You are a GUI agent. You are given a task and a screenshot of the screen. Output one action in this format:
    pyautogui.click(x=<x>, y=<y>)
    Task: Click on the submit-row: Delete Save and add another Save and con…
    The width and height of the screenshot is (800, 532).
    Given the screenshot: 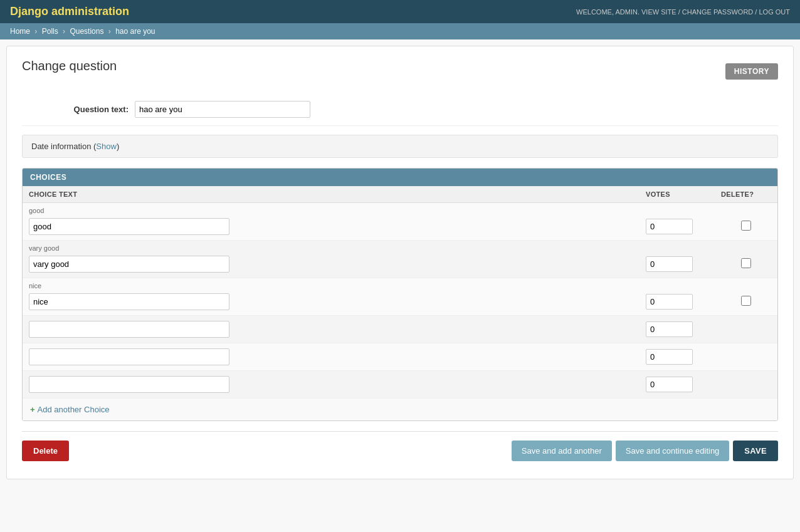 What is the action you would take?
    pyautogui.click(x=400, y=449)
    